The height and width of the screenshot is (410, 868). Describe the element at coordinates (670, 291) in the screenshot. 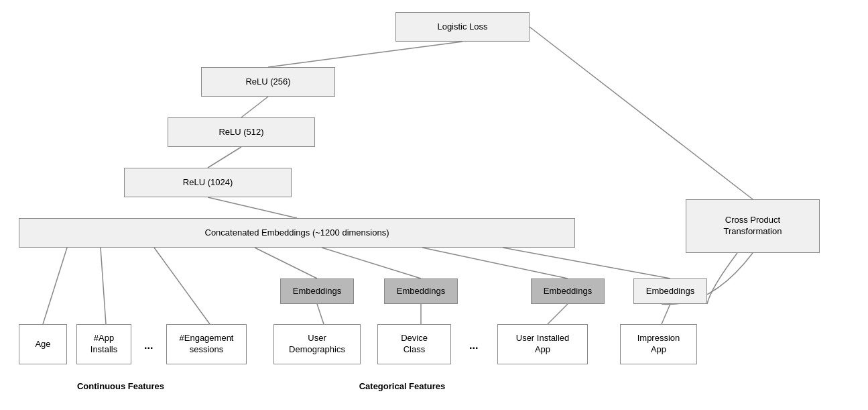

I see `emb-impression-label: Embeddings` at that location.